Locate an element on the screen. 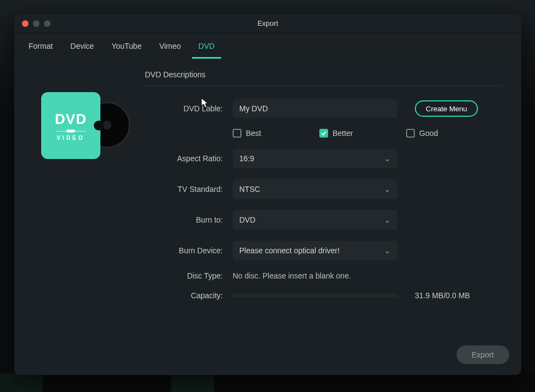 This screenshot has height=392, width=535. row-quality: Best Better Good is located at coordinates (324, 133).